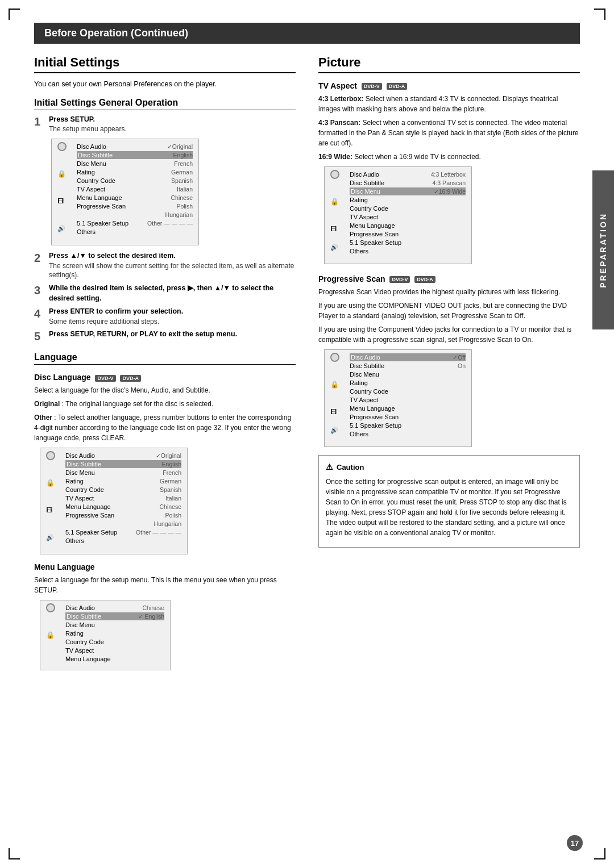 Image resolution: width=614 pixels, height=868 pixels. I want to click on menu-icons-1: 🔒 🎞 🔊, so click(64, 192).